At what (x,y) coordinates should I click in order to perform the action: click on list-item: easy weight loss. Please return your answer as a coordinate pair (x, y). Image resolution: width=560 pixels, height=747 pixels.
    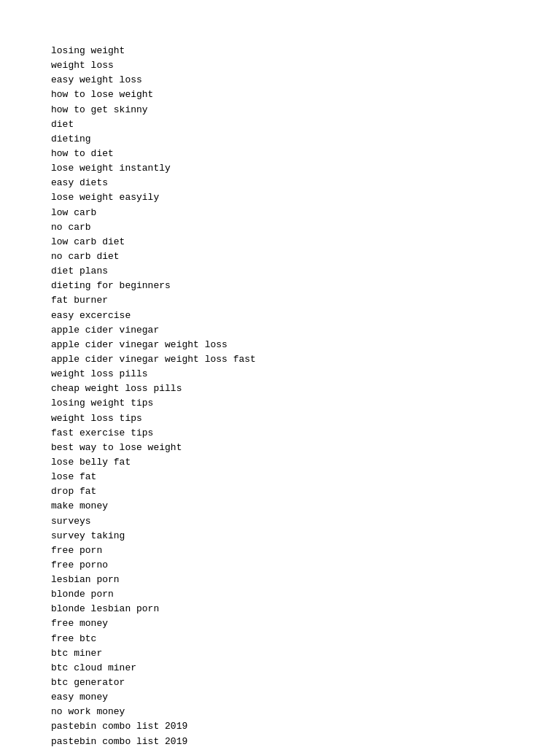
    Looking at the image, I should click on (280, 80).